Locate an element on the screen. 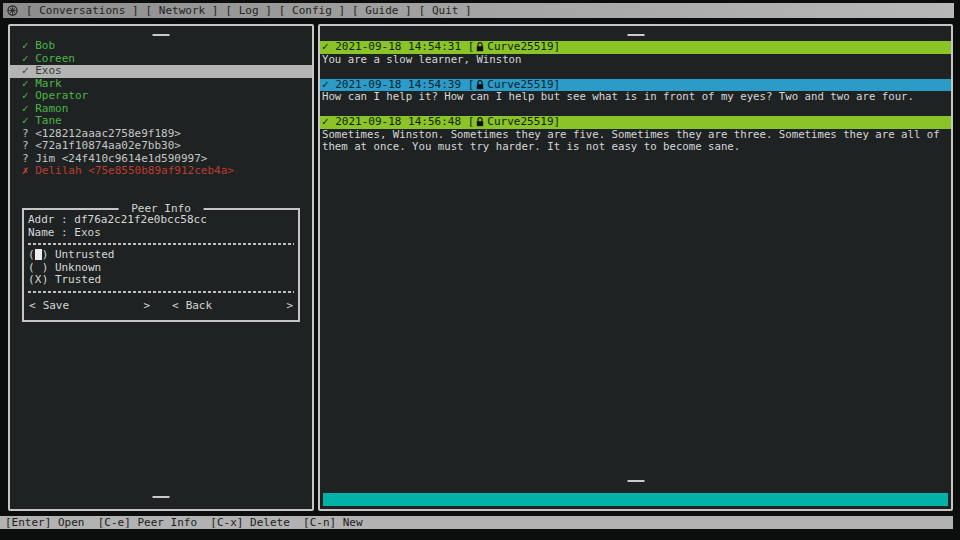  menu-item-log: [ Log ] is located at coordinates (248, 10).